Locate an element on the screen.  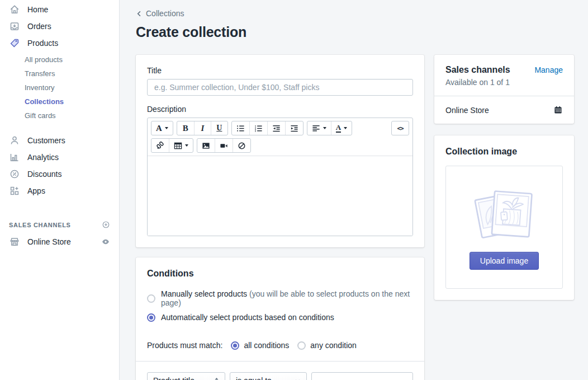
bold-icon: B is located at coordinates (186, 129).